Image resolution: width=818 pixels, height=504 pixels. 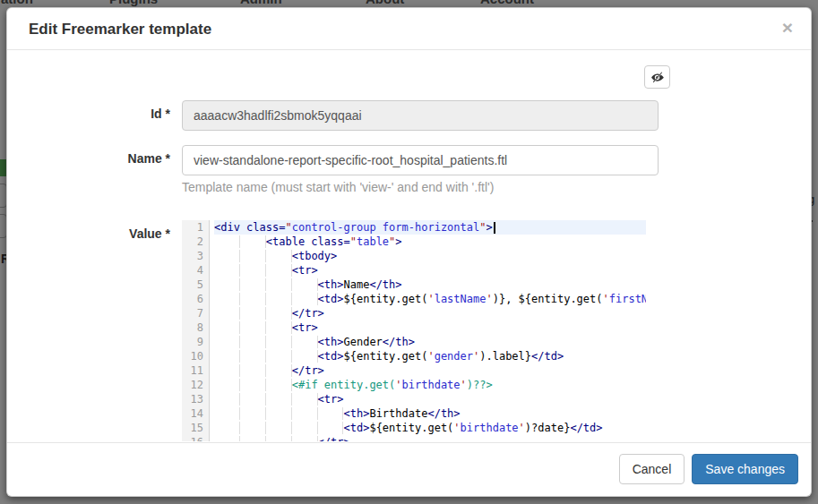 I want to click on code-line: <table class="table">, so click(x=430, y=242).